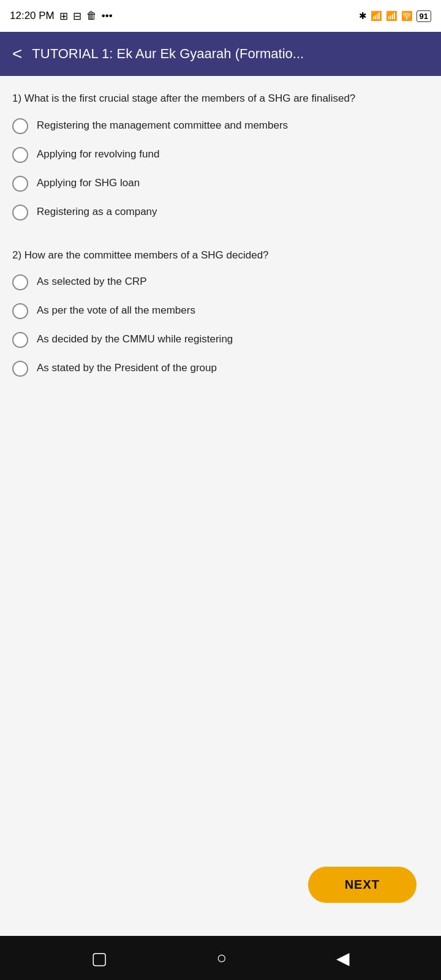 The width and height of the screenshot is (441, 980). What do you see at coordinates (61, 16) in the screenshot?
I see `status-left: 12:20 PM ⊞ ⊟ 🗑 •••` at bounding box center [61, 16].